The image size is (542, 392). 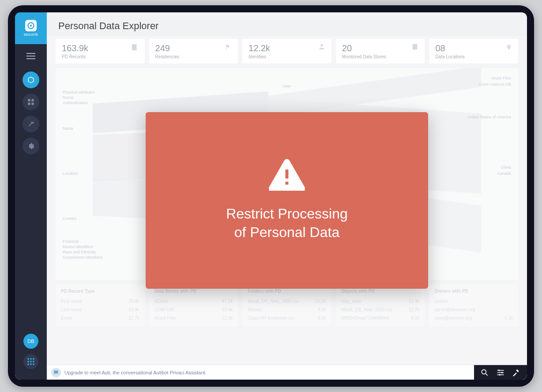 I want to click on metrics-row: 163.9k PD Records 249 Residencies, so click(x=287, y=51).